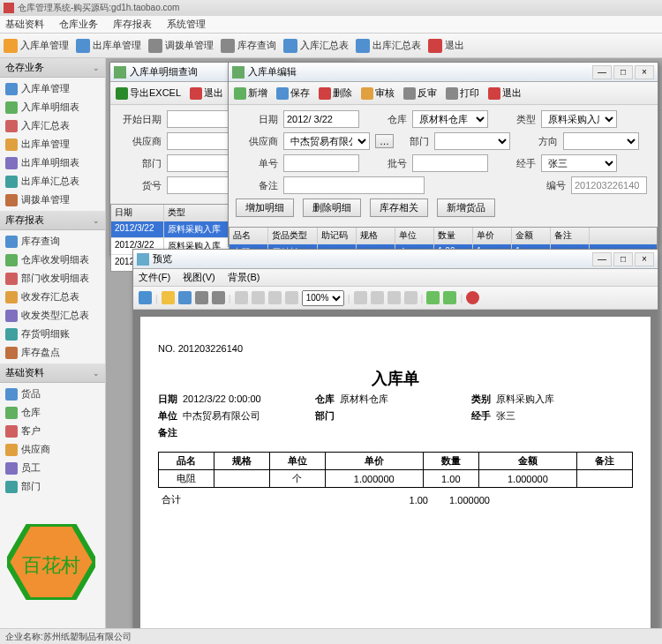  I want to click on sidebar-item: 收发类型汇总表, so click(53, 316).